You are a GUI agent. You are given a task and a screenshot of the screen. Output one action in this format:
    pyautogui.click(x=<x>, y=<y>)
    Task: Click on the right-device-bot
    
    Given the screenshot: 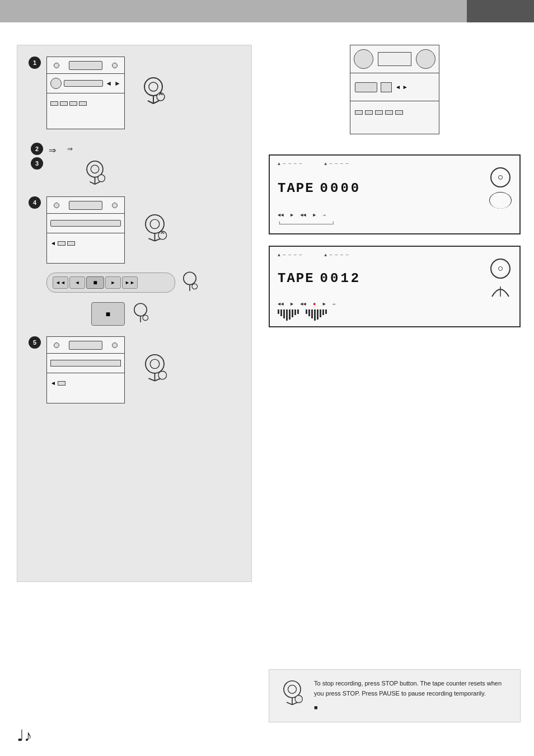 What is the action you would take?
    pyautogui.click(x=395, y=112)
    